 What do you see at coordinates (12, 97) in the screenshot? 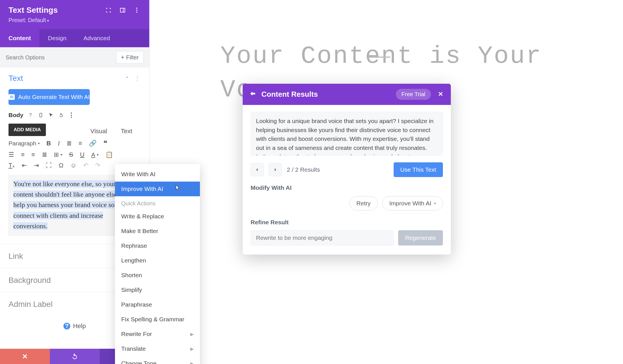
I see `ai-badge-icon: AI` at bounding box center [12, 97].